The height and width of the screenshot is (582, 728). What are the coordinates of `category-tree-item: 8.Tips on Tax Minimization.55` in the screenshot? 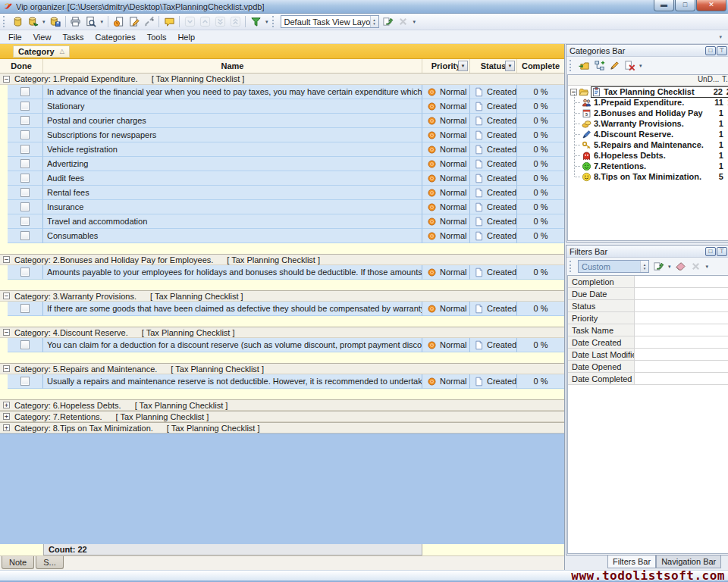 It's located at (648, 177).